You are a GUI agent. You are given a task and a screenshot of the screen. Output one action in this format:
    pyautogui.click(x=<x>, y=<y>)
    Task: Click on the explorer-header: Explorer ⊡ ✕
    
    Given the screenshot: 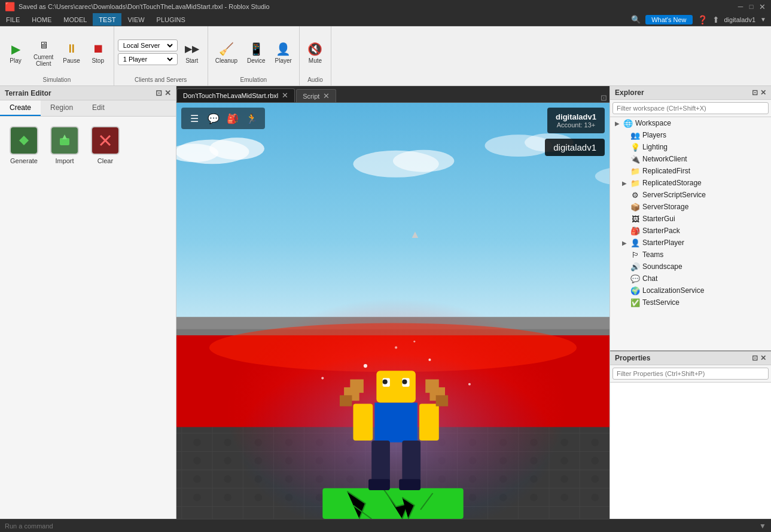 What is the action you would take?
    pyautogui.click(x=690, y=93)
    